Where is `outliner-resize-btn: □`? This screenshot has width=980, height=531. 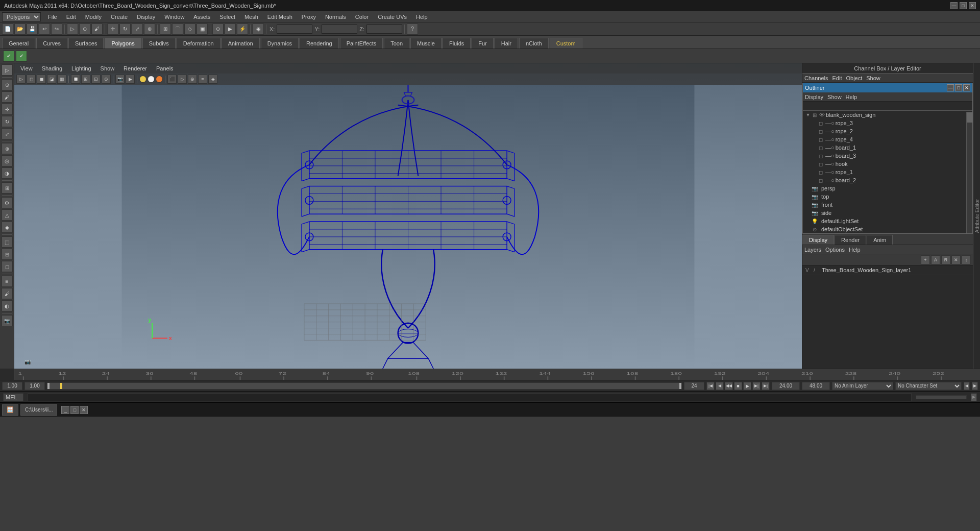
outliner-resize-btn: □ is located at coordinates (959, 88).